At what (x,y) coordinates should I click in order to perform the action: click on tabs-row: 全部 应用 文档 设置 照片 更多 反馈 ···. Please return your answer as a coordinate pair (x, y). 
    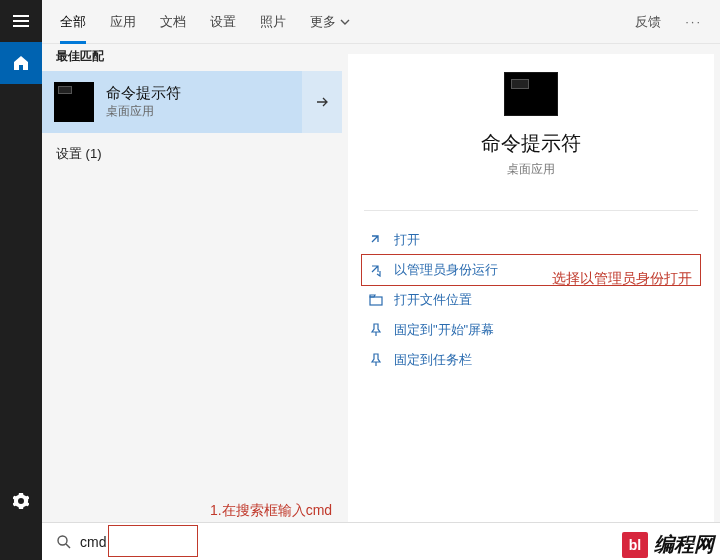
    Looking at the image, I should click on (381, 22).